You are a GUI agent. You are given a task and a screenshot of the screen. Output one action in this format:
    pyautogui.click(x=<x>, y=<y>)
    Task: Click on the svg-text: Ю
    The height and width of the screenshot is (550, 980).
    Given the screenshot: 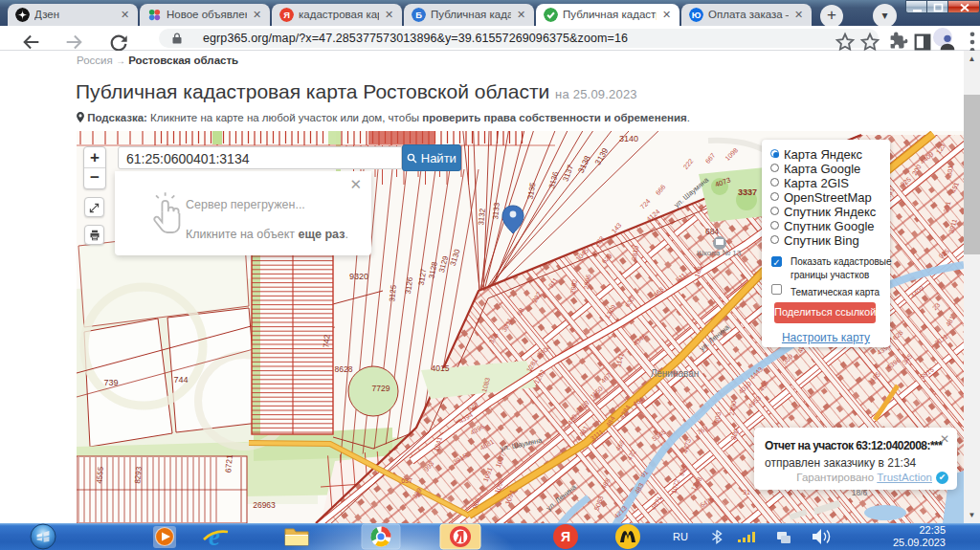 What is the action you would take?
    pyautogui.click(x=697, y=15)
    